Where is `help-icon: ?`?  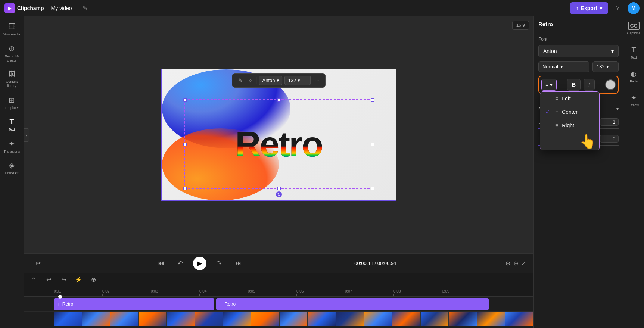 help-icon: ? is located at coordinates (618, 8).